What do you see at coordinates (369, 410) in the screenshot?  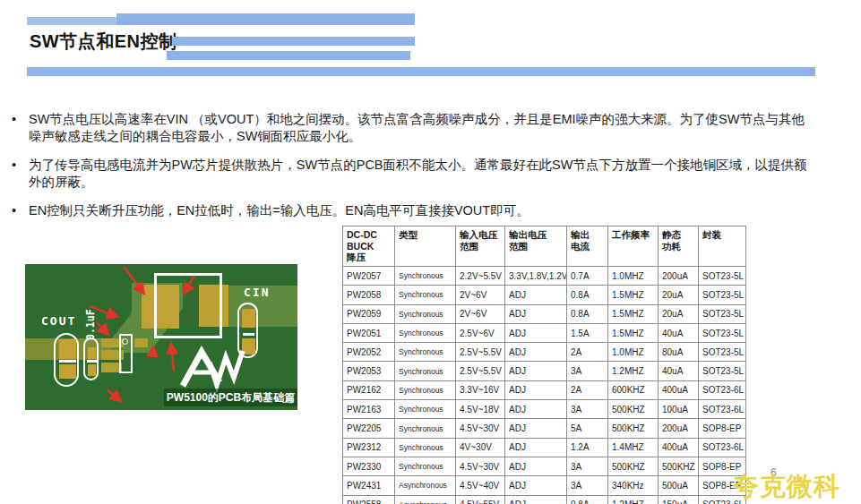 I see `table-cell: PW2163` at bounding box center [369, 410].